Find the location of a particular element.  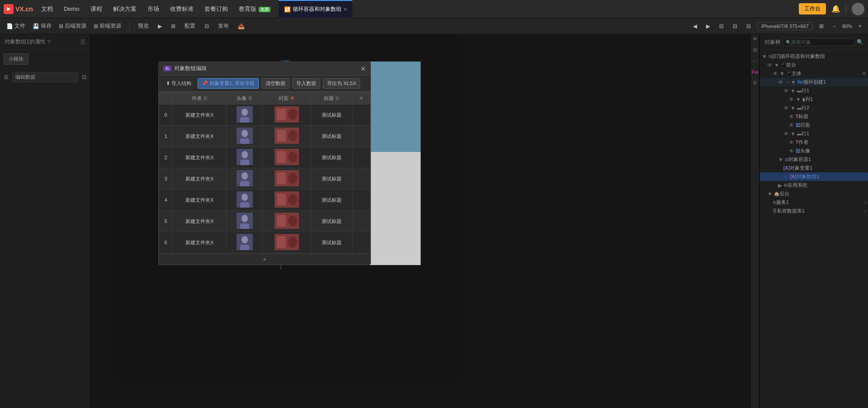

table-row: 4新建文件夹X测试标题 is located at coordinates (265, 200).